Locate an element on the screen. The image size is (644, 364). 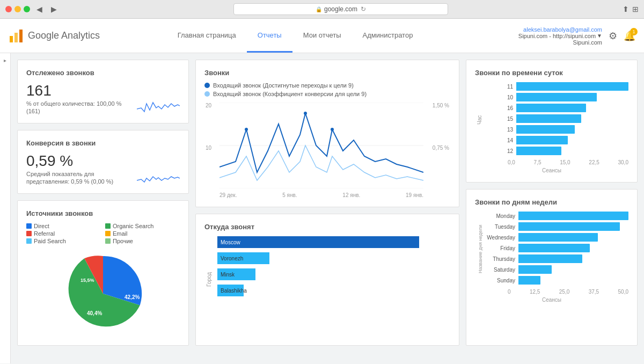
sidebar-toggle: ▸ is located at coordinates (5, 208).